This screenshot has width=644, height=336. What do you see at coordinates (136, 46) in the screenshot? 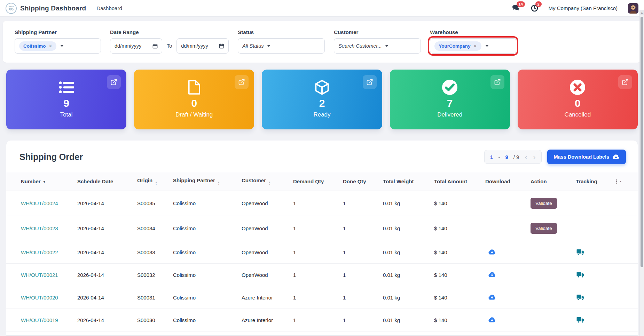
I see `date-from-input: dd/mm/yyyy` at bounding box center [136, 46].